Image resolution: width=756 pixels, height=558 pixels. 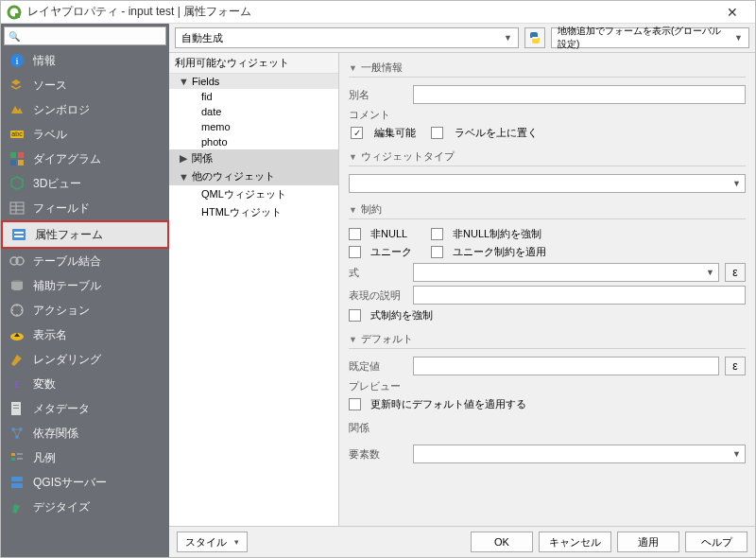 What do you see at coordinates (61, 110) in the screenshot?
I see `sidebar-item-label: シンボロジ` at bounding box center [61, 110].